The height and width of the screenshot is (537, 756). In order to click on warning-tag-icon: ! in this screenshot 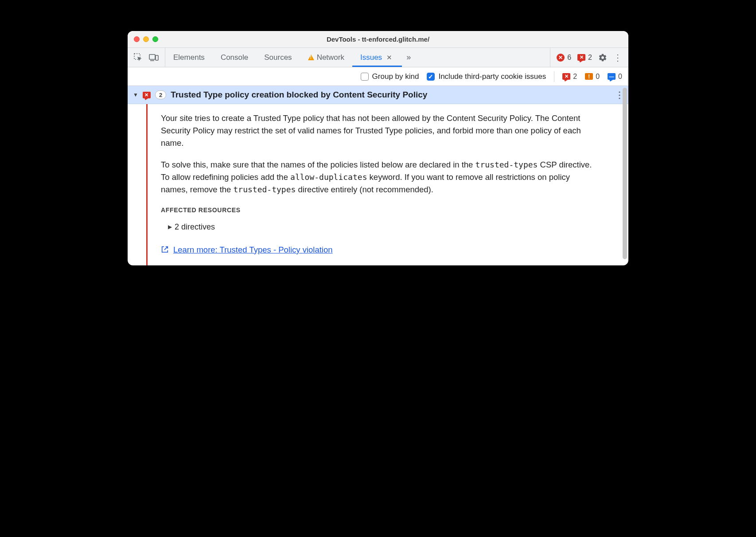, I will do `click(589, 76)`.